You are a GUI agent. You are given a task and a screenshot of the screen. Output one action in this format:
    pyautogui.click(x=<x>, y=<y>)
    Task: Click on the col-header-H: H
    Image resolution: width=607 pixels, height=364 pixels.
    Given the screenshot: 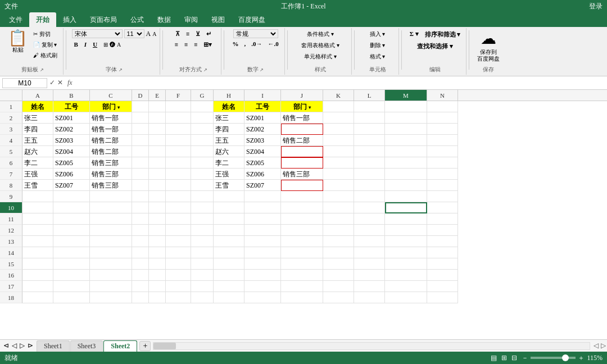 What is the action you would take?
    pyautogui.click(x=229, y=95)
    